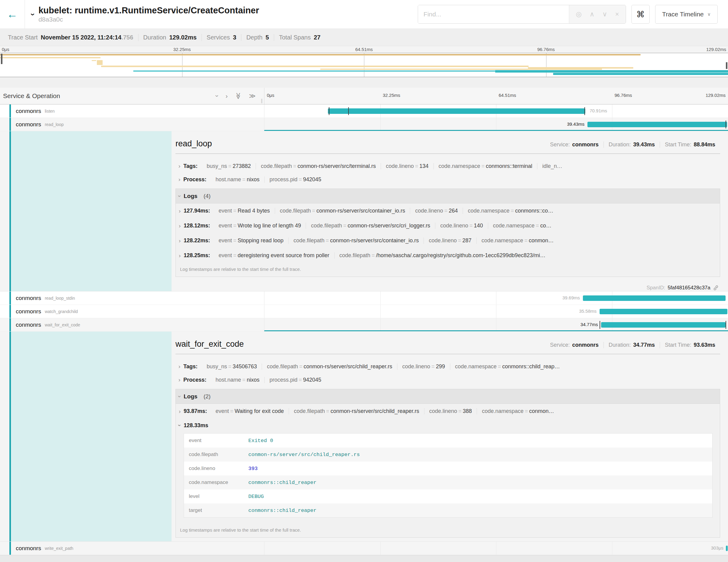  I want to click on span-name-cell: conmonrs write_exit_path, so click(132, 548).